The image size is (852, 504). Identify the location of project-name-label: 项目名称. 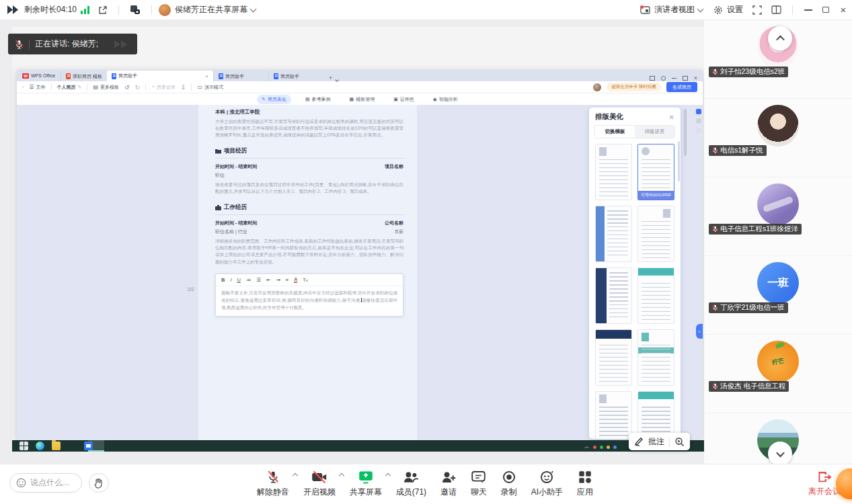
(394, 167).